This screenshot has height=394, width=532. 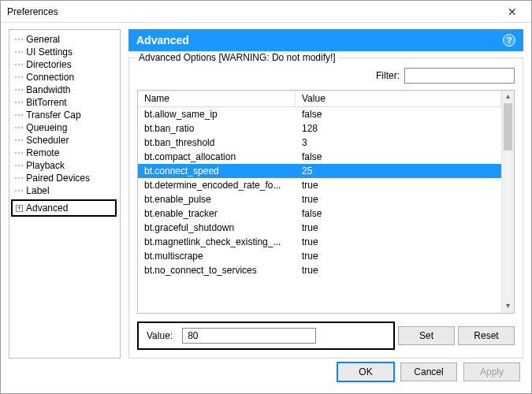 I want to click on cell-name: bt.determine_encoded_rate_fo..., so click(x=217, y=185).